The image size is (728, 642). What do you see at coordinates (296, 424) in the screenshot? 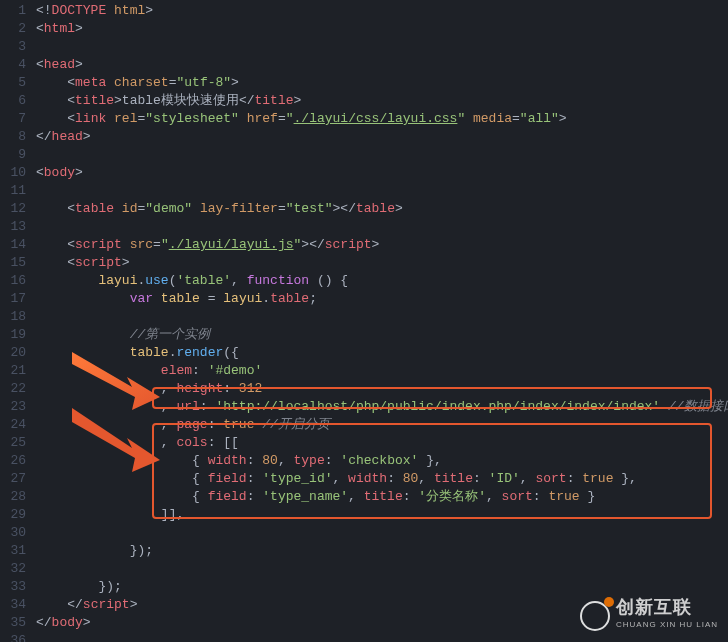
I see `comment-paging: //开启分页` at bounding box center [296, 424].